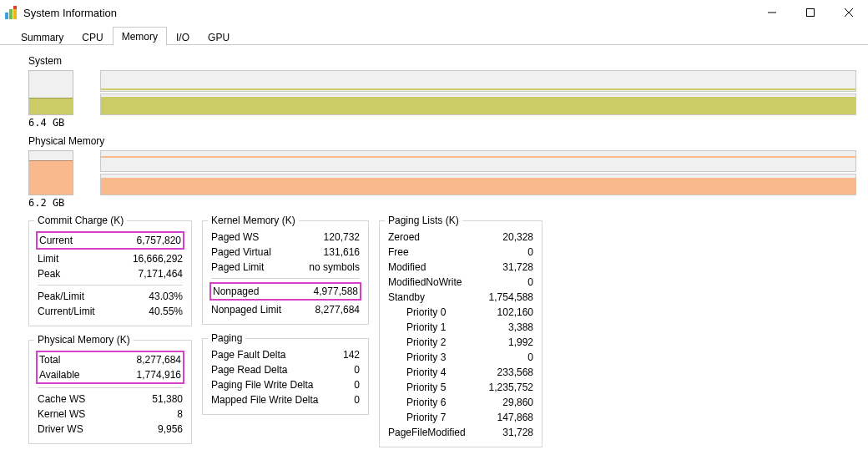  I want to click on system-graph-label: System, so click(442, 61).